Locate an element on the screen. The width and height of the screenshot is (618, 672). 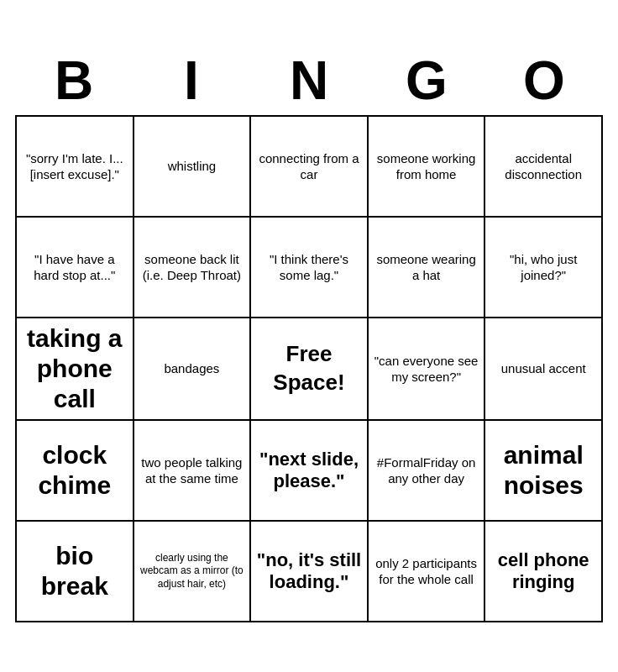
bingo-cell-13: "can everyone see my screen?" is located at coordinates (427, 370).